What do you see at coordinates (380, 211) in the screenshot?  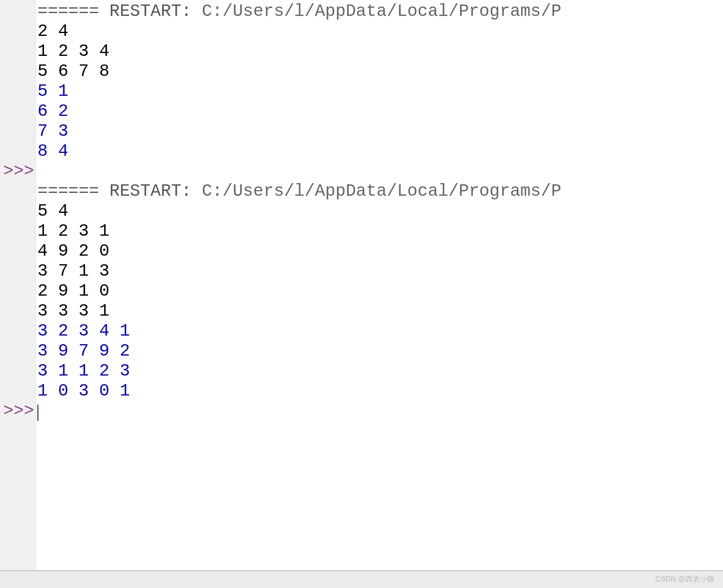 I see `user-input-line: 5 4` at bounding box center [380, 211].